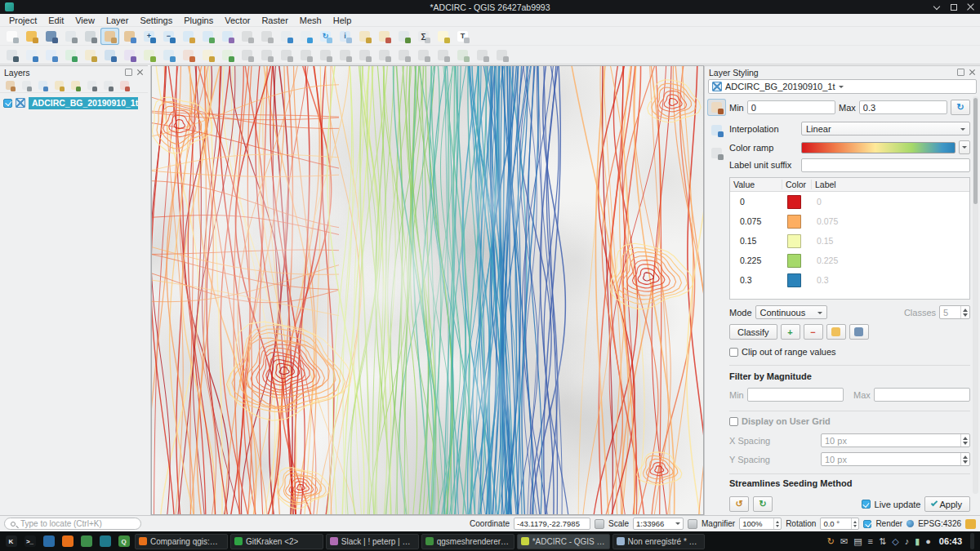 Image resolution: width=980 pixels, height=551 pixels. What do you see at coordinates (970, 7) in the screenshot?
I see `close-icon` at bounding box center [970, 7].